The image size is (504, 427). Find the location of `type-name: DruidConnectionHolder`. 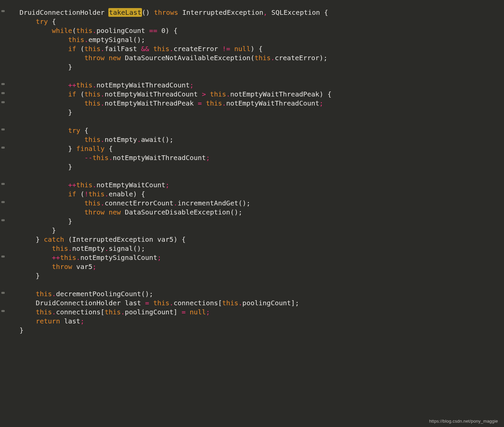

type-name: DruidConnectionHolder is located at coordinates (62, 12).